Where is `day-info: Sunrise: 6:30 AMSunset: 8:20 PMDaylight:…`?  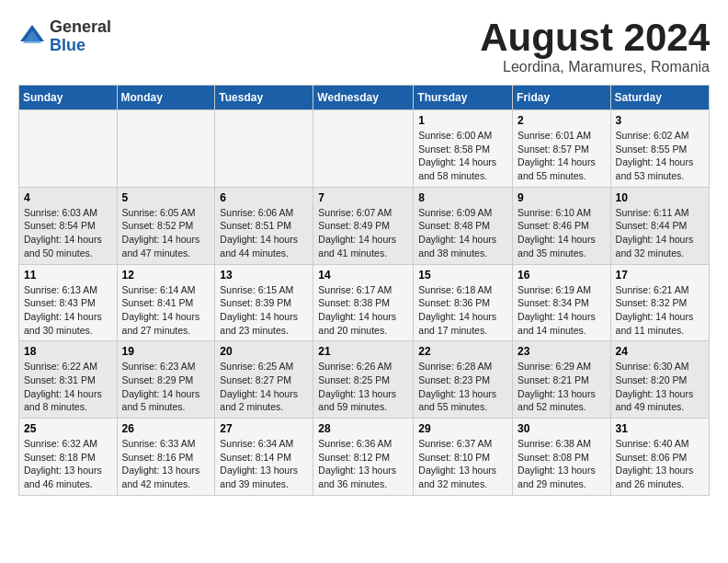 day-info: Sunrise: 6:30 AMSunset: 8:20 PMDaylight:… is located at coordinates (660, 386).